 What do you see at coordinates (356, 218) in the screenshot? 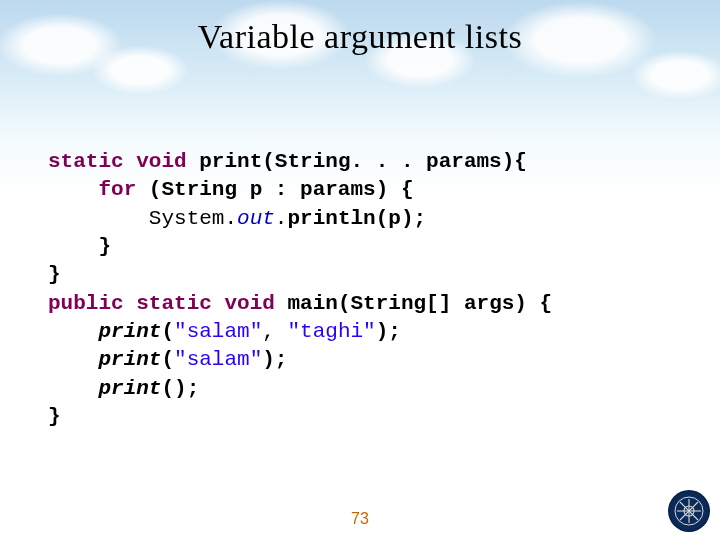
I see `code-text: println(p);` at bounding box center [356, 218].